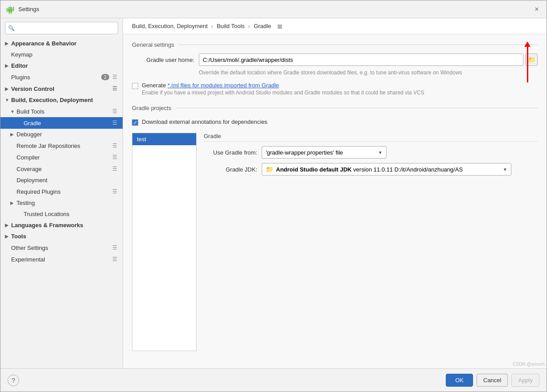 The image size is (547, 392). I want to click on gradle-jdk-row: Gradle JDK: 📁 Android Studio default JDK…, so click(371, 169).